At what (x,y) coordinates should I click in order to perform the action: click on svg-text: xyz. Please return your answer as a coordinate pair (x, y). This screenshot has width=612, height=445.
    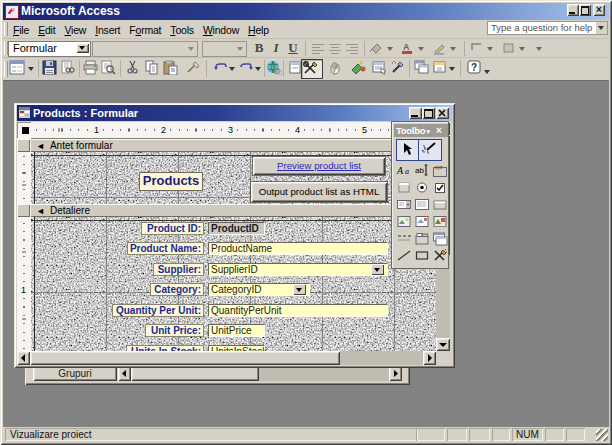
    Looking at the image, I should click on (439, 167).